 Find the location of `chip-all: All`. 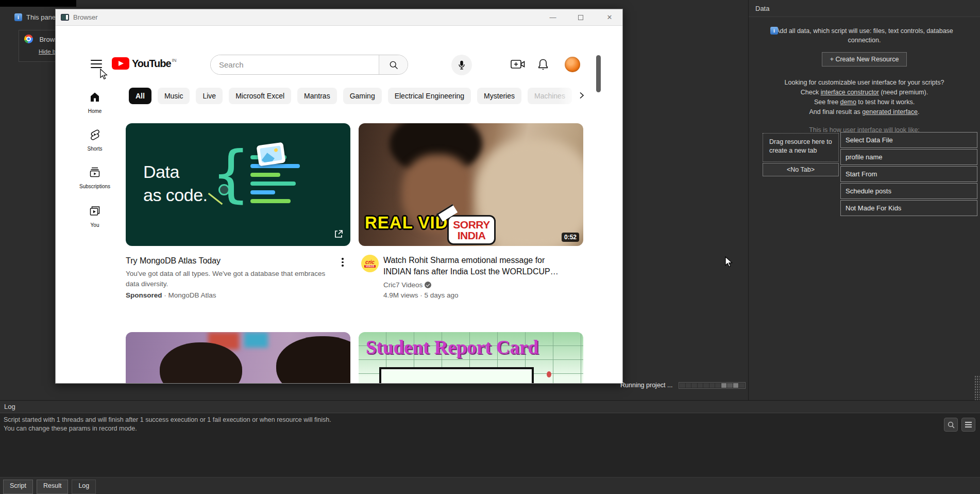

chip-all: All is located at coordinates (140, 96).